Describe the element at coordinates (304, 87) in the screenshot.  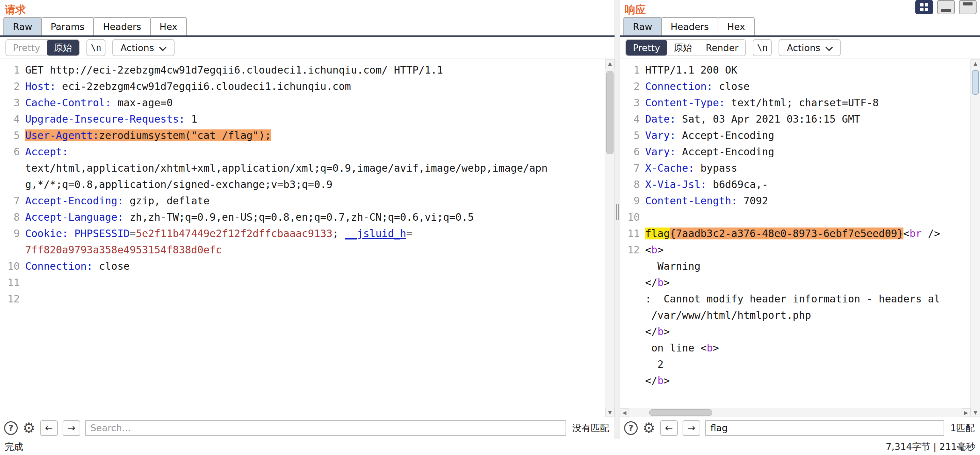
I see `code-line: 2Host: eci-2zebzgm4cw91d7egqii6.cloudeci…` at that location.